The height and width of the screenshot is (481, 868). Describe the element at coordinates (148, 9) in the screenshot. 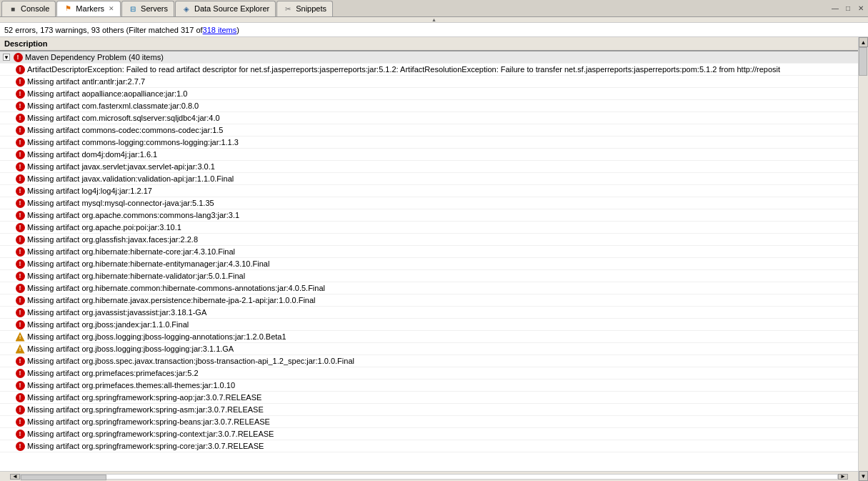

I see `tab-servers: ⊟ Servers` at that location.